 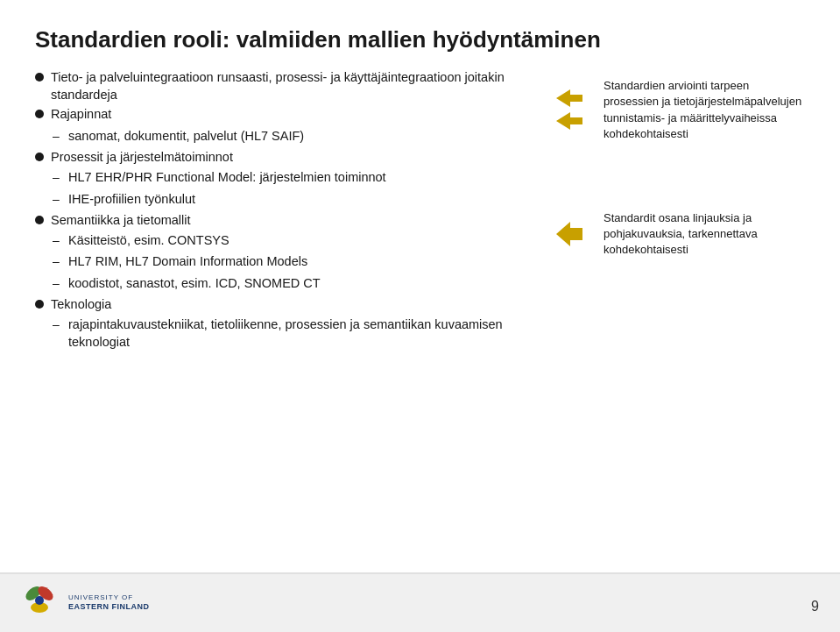 I want to click on list-item: – HL7 EHR/PHR Functional Model: järjeste…, so click(x=289, y=178).